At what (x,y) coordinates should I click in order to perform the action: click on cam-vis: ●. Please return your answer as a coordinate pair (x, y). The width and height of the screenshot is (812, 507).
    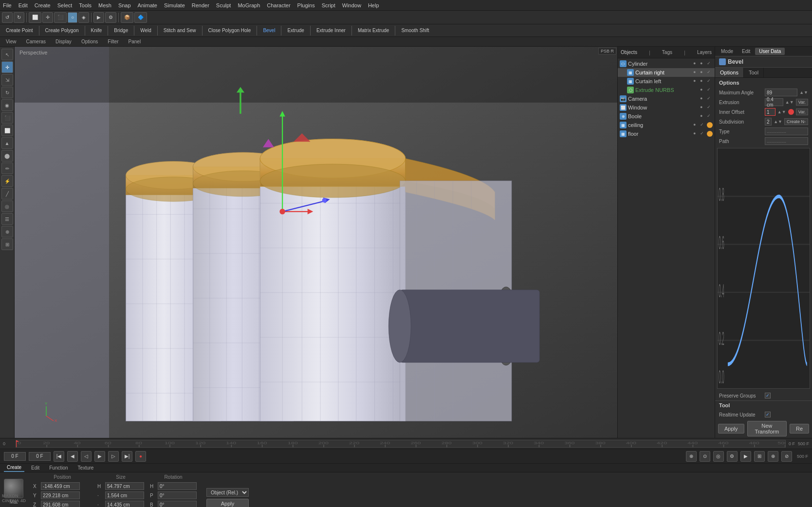
    Looking at the image, I should click on (703, 99).